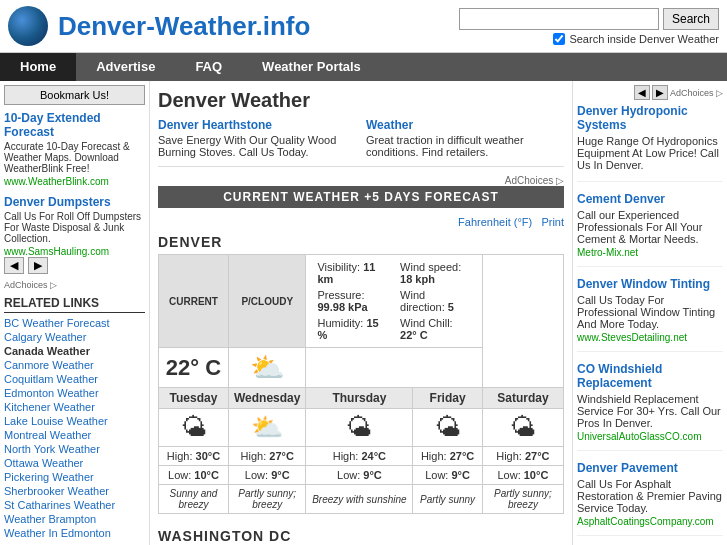 This screenshot has width=727, height=545. What do you see at coordinates (642, 92) in the screenshot?
I see `right-ad-prev: ◀` at bounding box center [642, 92].